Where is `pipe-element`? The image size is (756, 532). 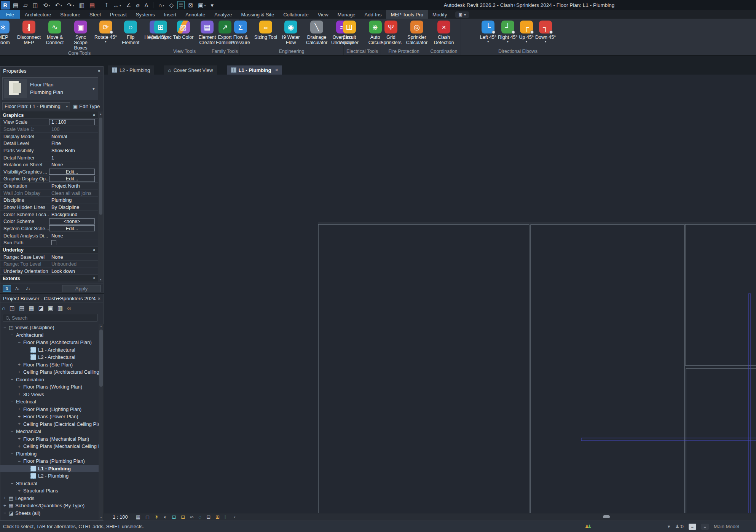
pipe-element is located at coordinates (668, 439).